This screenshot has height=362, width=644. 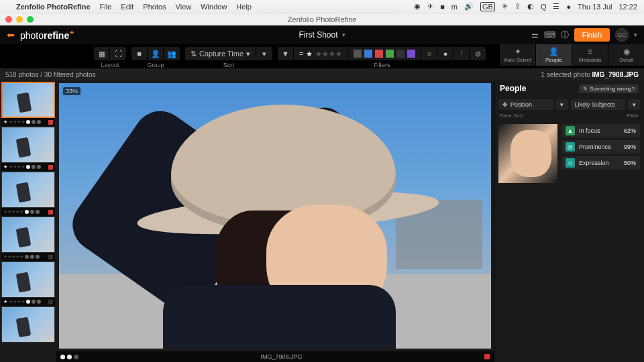 I want to click on filter-label: Filter, so click(x=633, y=115).